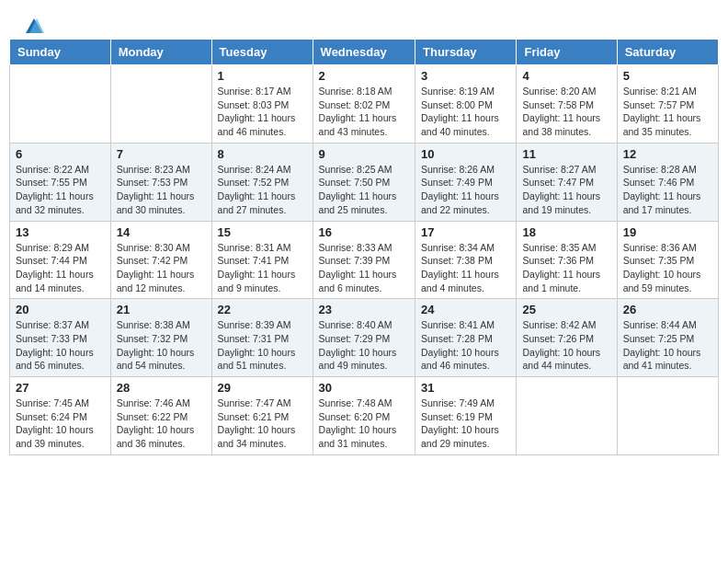 The height and width of the screenshot is (563, 728). What do you see at coordinates (34, 27) in the screenshot?
I see `logo-icon` at bounding box center [34, 27].